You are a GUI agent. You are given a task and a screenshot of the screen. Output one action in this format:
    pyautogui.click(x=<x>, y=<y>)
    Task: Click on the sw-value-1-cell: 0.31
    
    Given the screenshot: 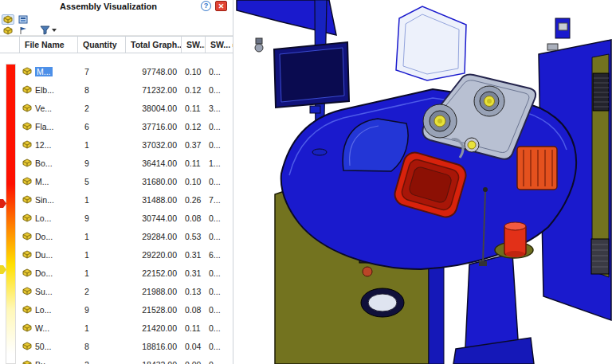 What is the action you would take?
    pyautogui.click(x=194, y=273)
    